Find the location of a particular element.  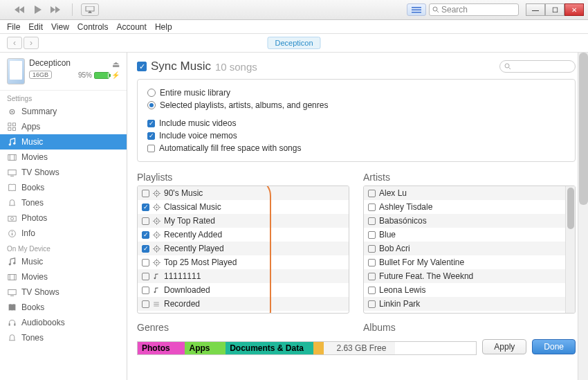

artist-row: Linkin Park is located at coordinates (469, 304).